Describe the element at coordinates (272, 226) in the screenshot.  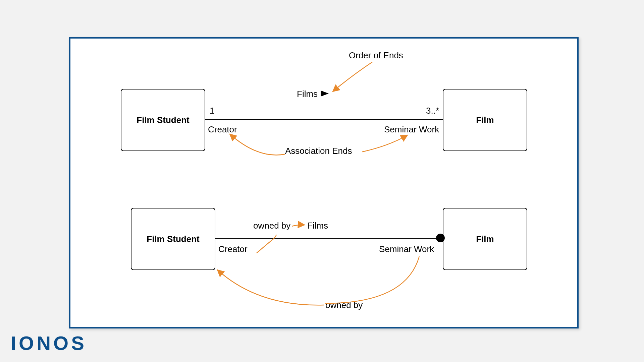
I see `owned-by-top: owned by` at that location.